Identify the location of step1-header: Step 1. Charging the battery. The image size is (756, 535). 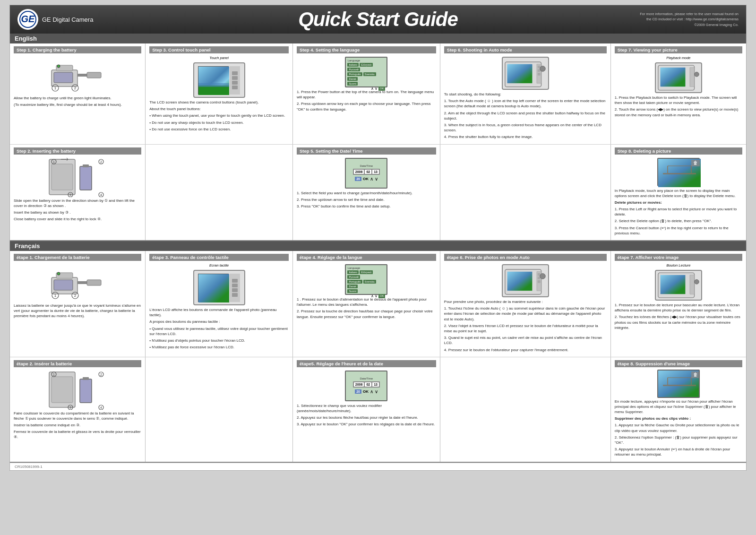
(77, 50).